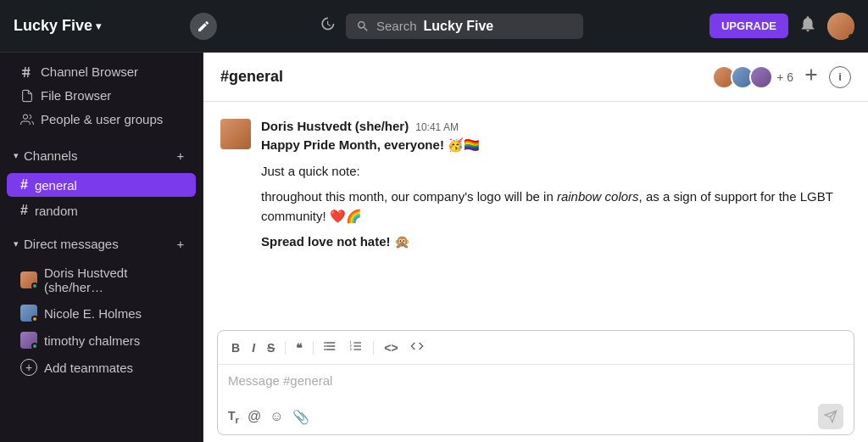 This screenshot has height=442, width=868. What do you see at coordinates (102, 243) in the screenshot?
I see `dm-section-header: ▾ Direct messages +` at bounding box center [102, 243].